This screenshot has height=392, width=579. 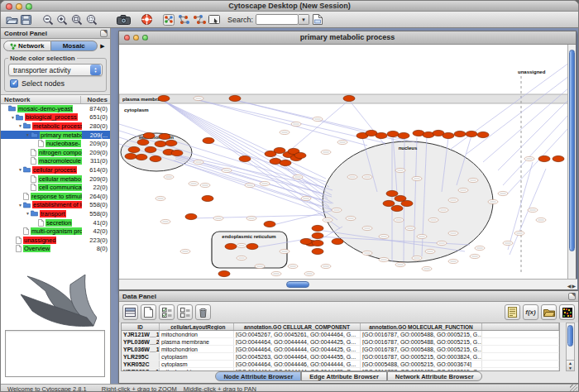 What do you see at coordinates (167, 313) in the screenshot?
I see `select-attributes-icon` at bounding box center [167, 313].